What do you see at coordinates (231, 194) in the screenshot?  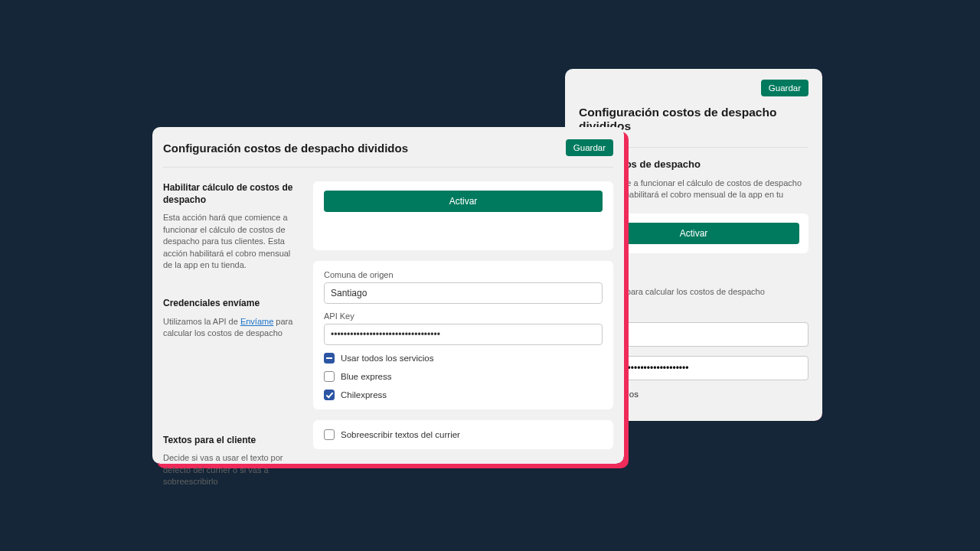 I see `section-heading-enable: Habilitar cálculo de costos de despacho` at bounding box center [231, 194].